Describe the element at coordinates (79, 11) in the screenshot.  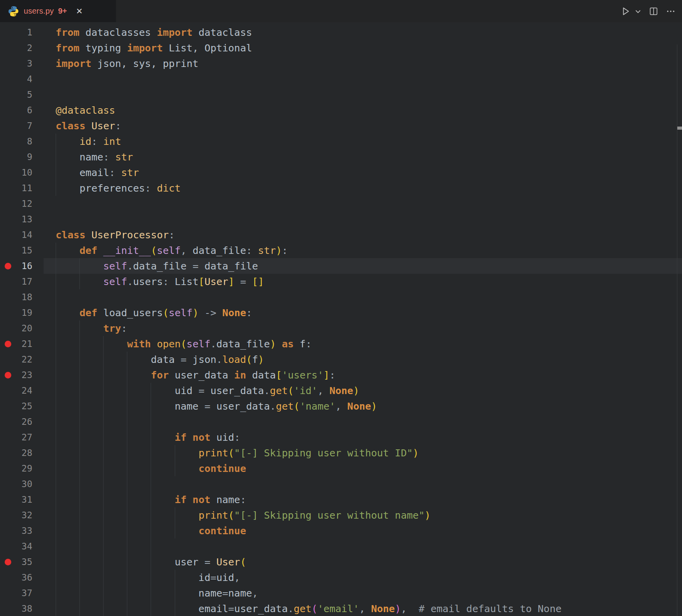
I see `tab-close-icon: ✕` at that location.